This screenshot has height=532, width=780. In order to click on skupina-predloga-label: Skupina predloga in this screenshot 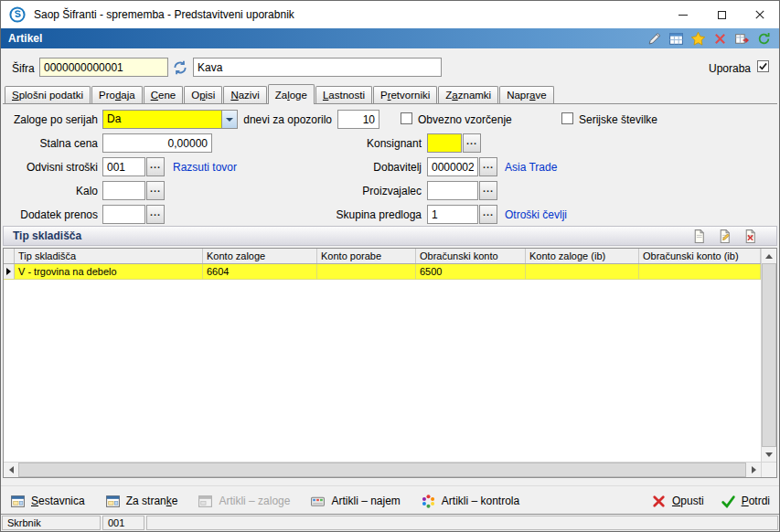, I will do `click(348, 215)`.